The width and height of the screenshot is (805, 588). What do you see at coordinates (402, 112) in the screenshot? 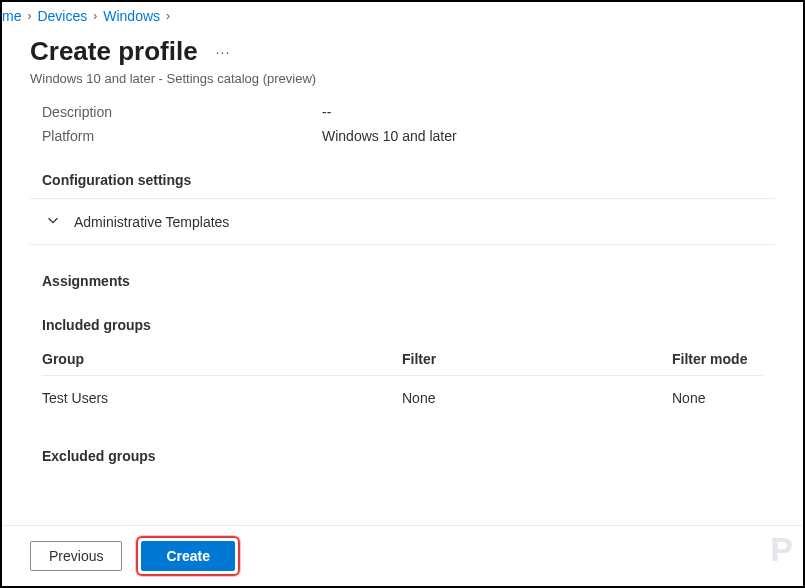
I see `detail-row-description: Description --` at bounding box center [402, 112].